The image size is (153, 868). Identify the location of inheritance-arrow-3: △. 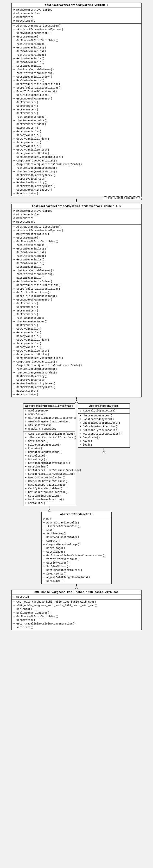
(49, 510).